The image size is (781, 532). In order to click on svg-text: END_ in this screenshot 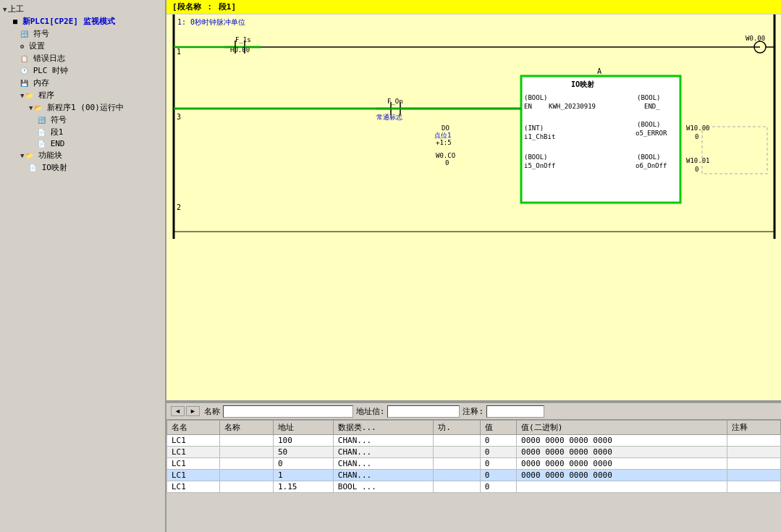, I will do `click(652, 106)`.